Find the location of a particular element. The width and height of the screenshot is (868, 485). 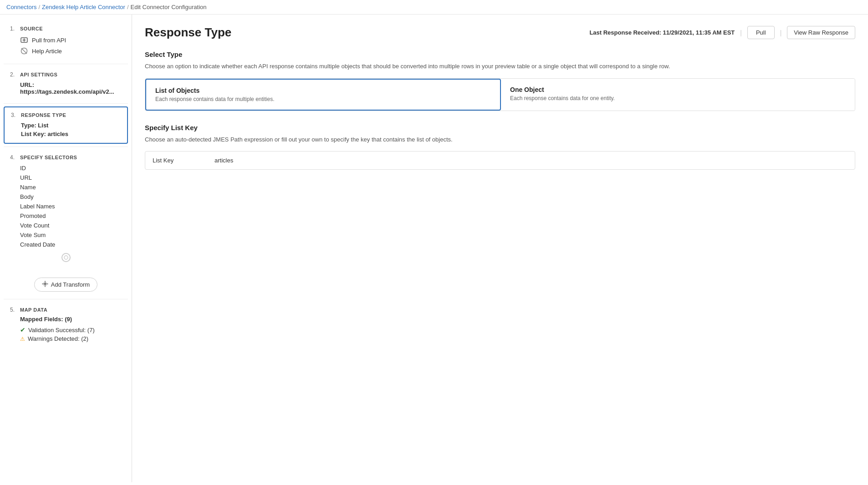

select-type-section: Select Type Choose an option to indicate… is located at coordinates (500, 81).